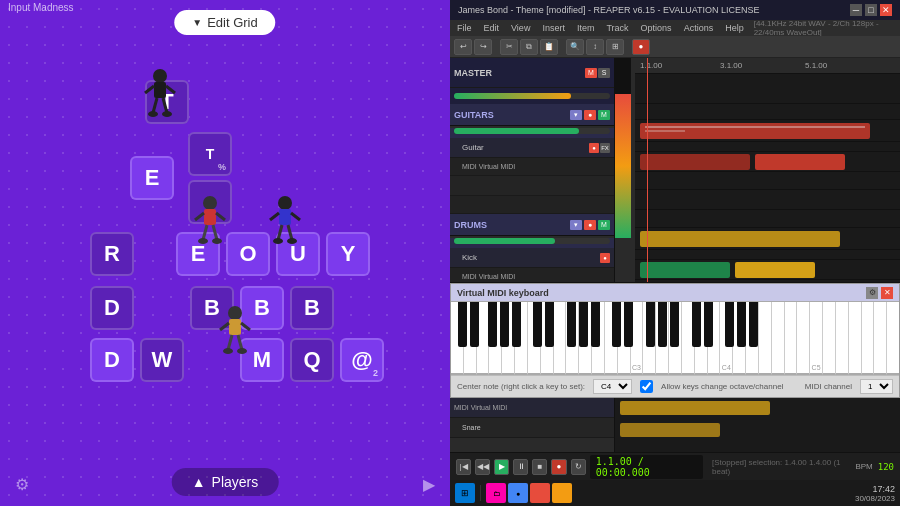  I want to click on track-kick-arm: ●, so click(605, 258).